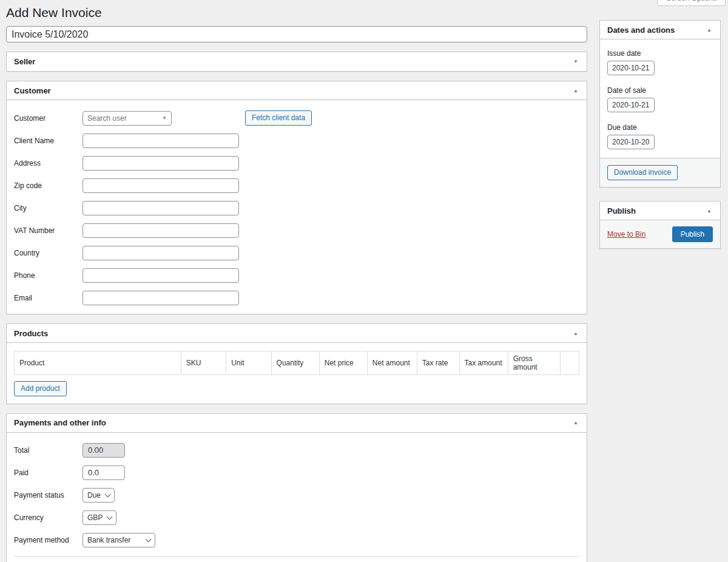 Image resolution: width=728 pixels, height=562 pixels. I want to click on payments-panel-header: Payments and other info ▲, so click(297, 424).